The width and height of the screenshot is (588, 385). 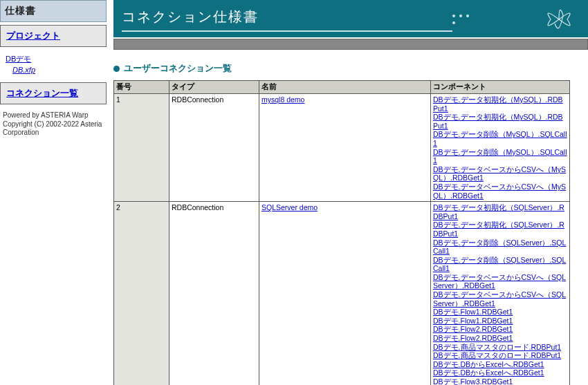 What do you see at coordinates (345, 293) in the screenshot?
I see `cell-name: SQLServer demo` at bounding box center [345, 293].